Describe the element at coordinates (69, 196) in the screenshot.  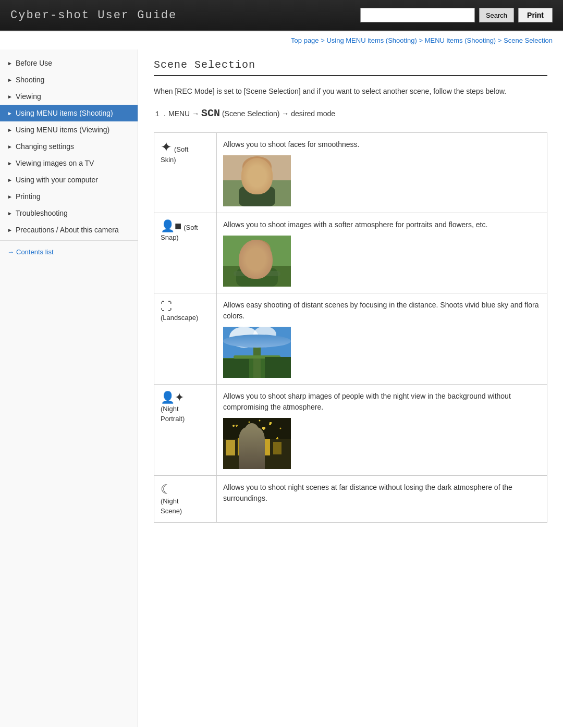
I see `sidebar-item-printing: ► Printing` at that location.